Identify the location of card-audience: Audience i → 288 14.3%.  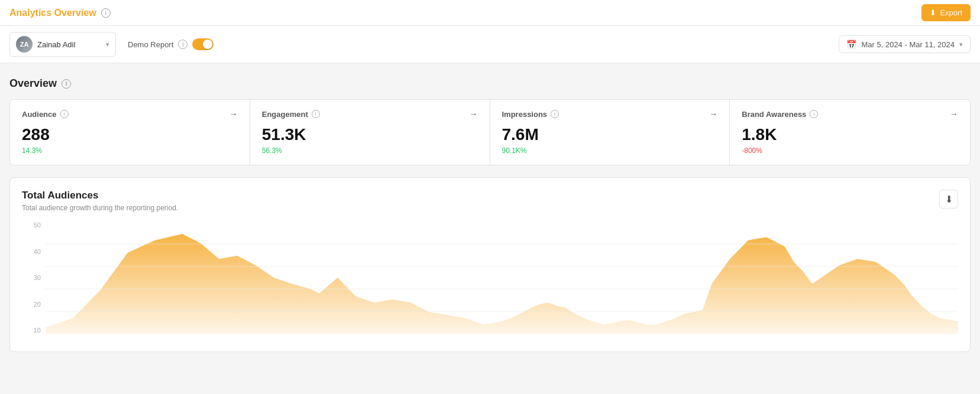
(130, 132).